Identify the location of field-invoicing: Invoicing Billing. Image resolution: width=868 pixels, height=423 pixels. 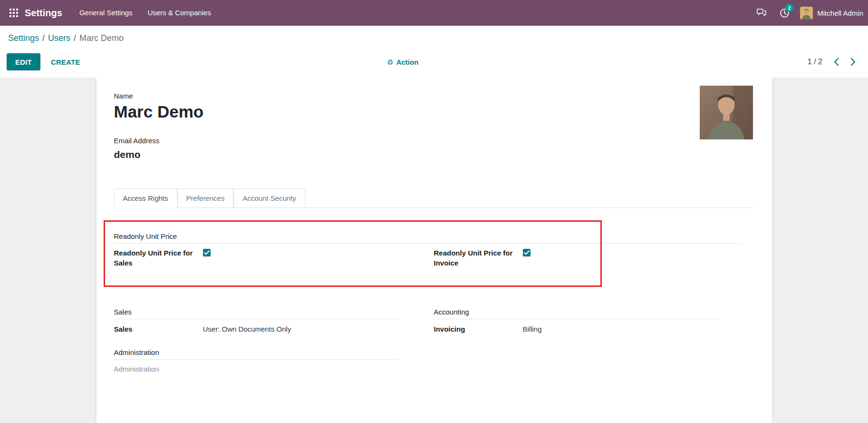
(576, 329).